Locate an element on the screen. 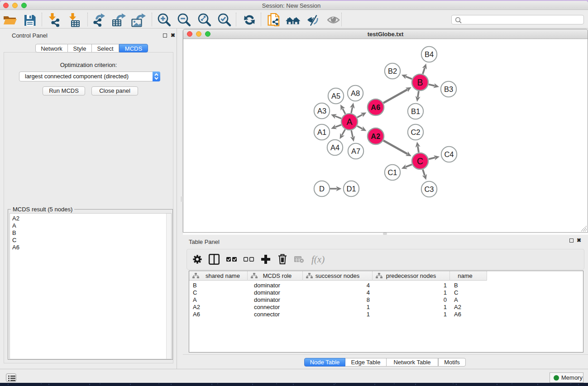  svg-text: B1 is located at coordinates (416, 111).